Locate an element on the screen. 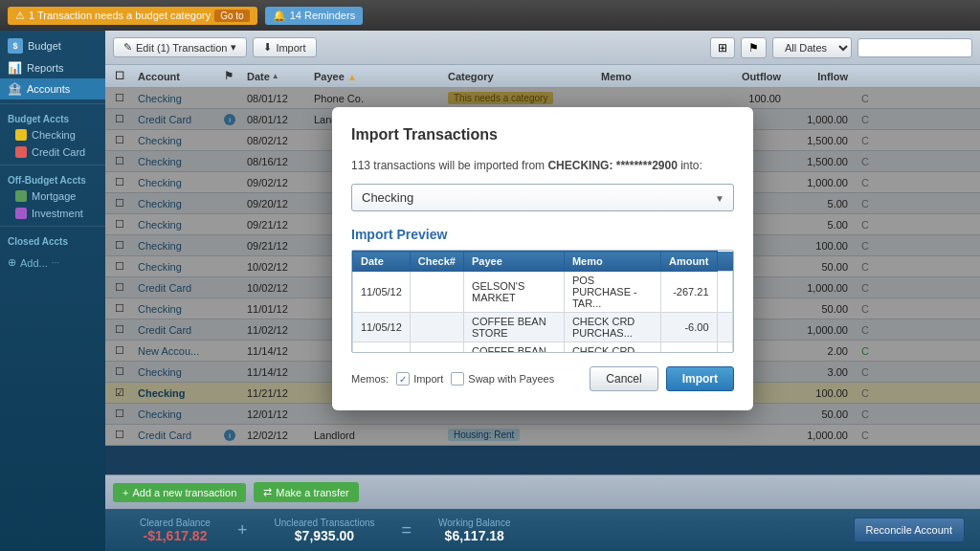 The height and width of the screenshot is (551, 980). account-select-wrap: Checking ▼ is located at coordinates (543, 197).